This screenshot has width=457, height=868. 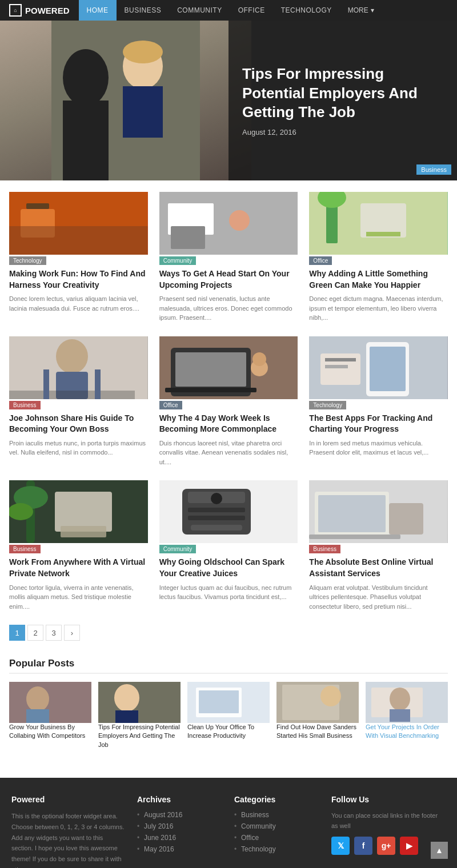 I want to click on footer-archives-title: Archives, so click(x=180, y=799).